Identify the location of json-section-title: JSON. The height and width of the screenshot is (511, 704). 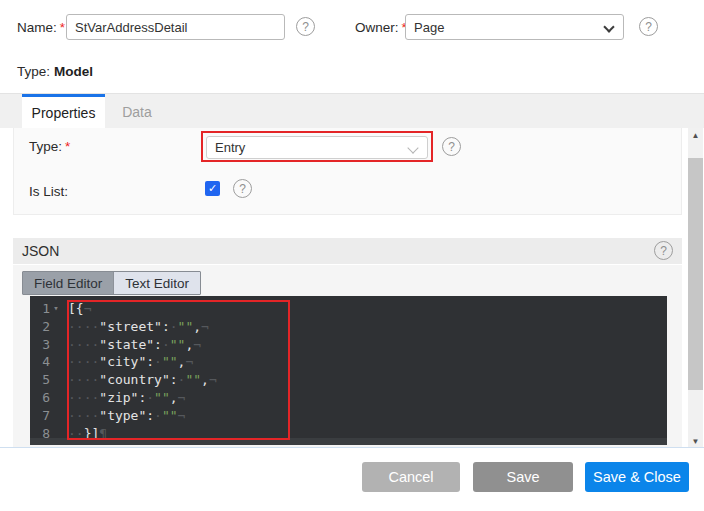
(40, 251).